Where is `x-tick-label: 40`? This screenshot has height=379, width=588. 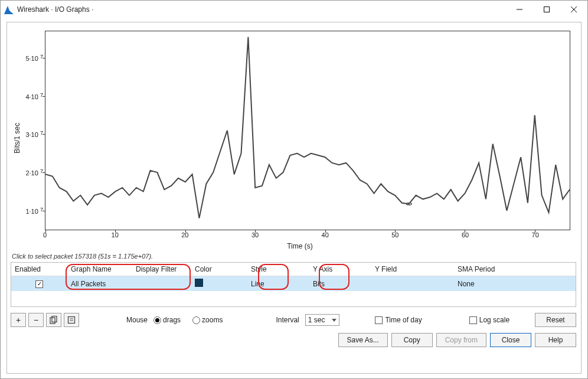
x-tick-label: 40 is located at coordinates (325, 235).